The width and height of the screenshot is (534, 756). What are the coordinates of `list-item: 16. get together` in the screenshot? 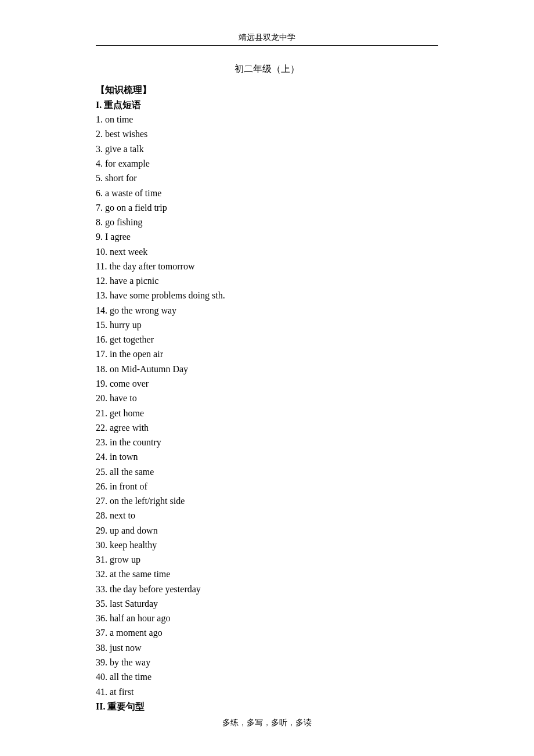 It's located at (267, 339).